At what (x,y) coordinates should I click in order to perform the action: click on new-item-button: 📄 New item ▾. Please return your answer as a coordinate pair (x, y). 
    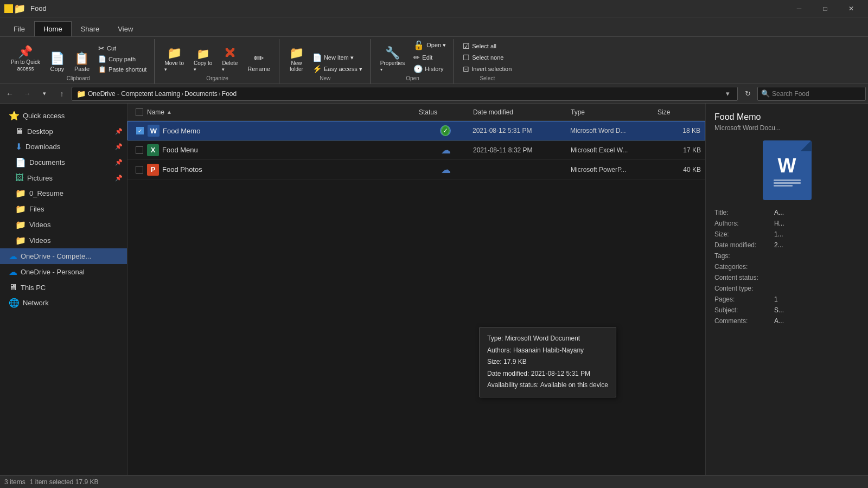
    Looking at the image, I should click on (337, 57).